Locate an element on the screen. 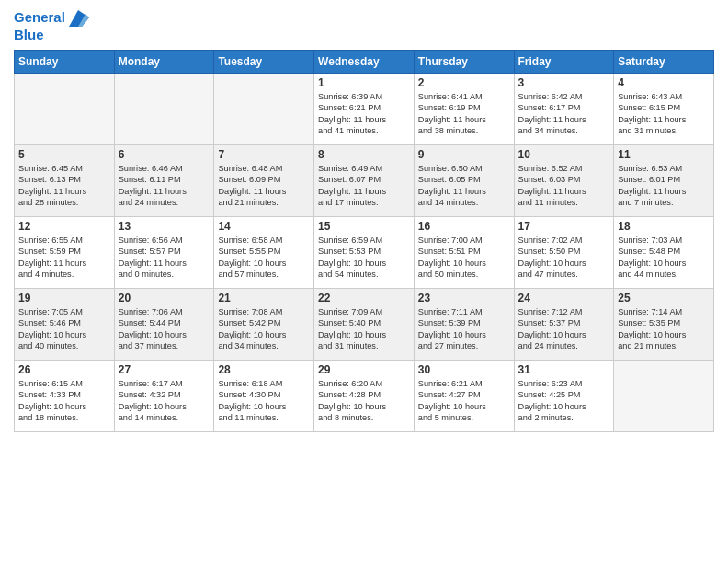 This screenshot has height=563, width=728. calendar-cell: 9Sunrise: 6:50 AM Sunset: 6:05 PM Daylig… is located at coordinates (463, 181).